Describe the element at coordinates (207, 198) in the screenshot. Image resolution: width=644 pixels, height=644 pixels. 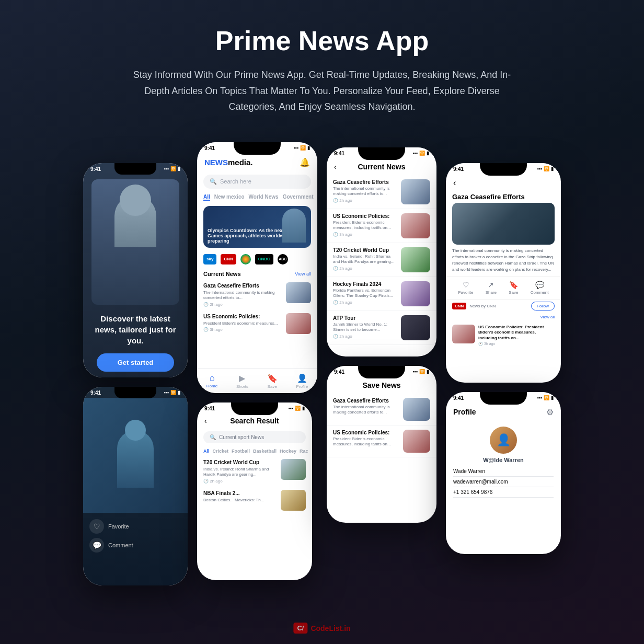
I see `cat-all: All` at that location.